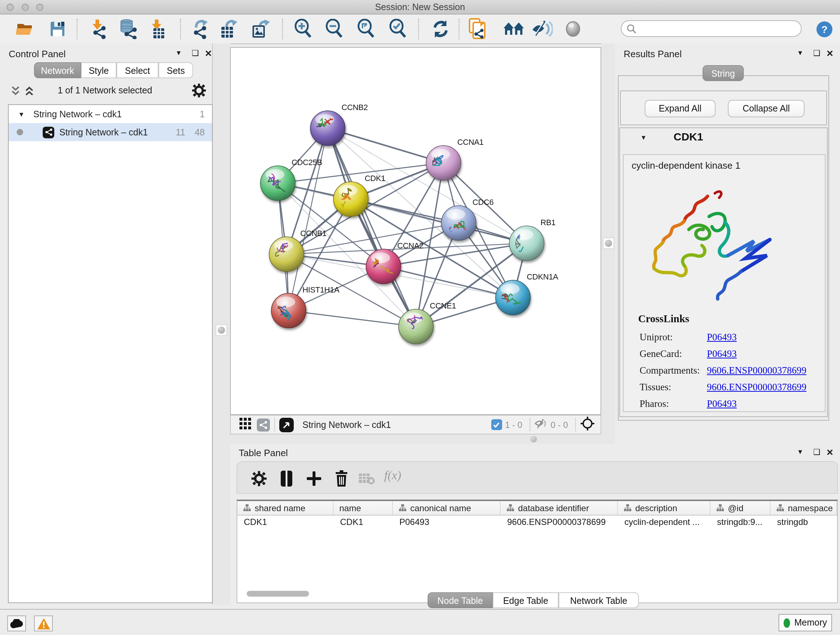 This screenshot has height=635, width=840. What do you see at coordinates (176, 70) in the screenshot?
I see `tab-sets: Sets` at bounding box center [176, 70].